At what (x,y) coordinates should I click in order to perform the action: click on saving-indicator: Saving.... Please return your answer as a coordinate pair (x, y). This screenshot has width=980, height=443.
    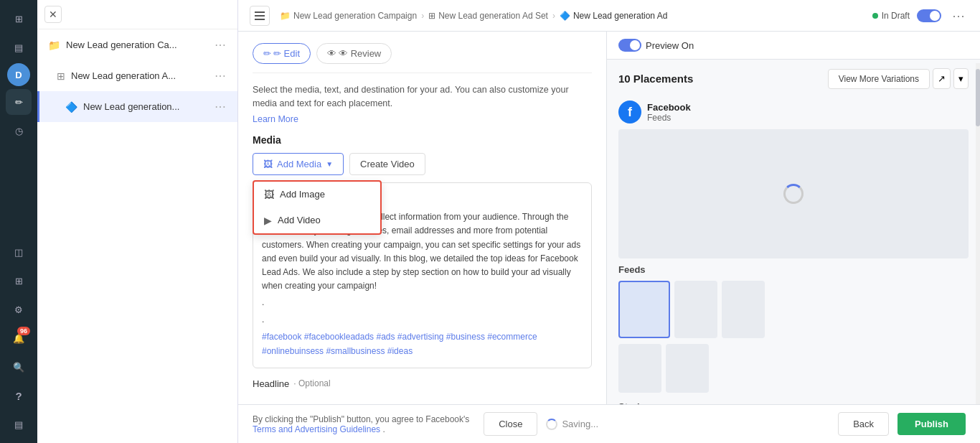
    Looking at the image, I should click on (573, 424).